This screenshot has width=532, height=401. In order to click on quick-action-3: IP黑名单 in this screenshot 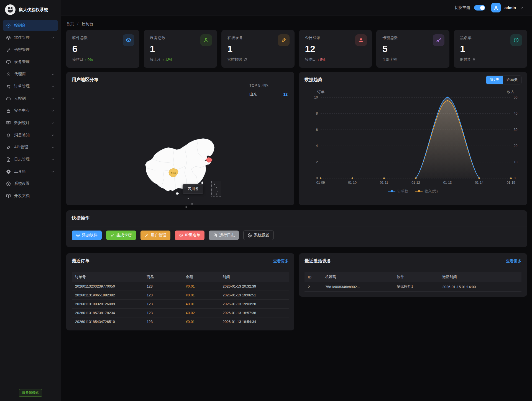, I will do `click(190, 235)`.